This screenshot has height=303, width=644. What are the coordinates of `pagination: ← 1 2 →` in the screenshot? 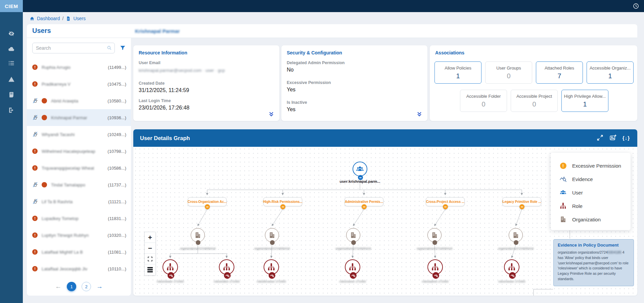 It's located at (79, 287).